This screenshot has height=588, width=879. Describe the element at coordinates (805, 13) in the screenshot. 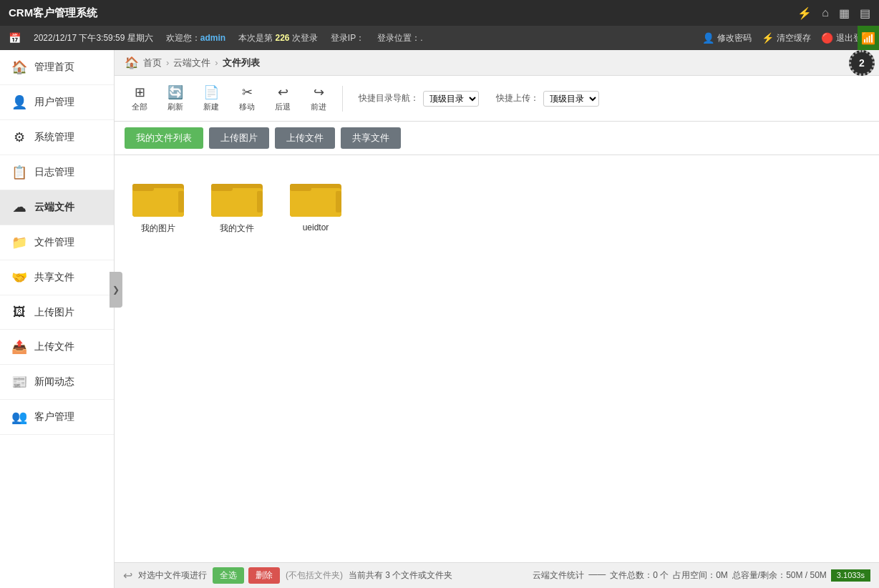

I see `lightning-icon: ⚡` at that location.